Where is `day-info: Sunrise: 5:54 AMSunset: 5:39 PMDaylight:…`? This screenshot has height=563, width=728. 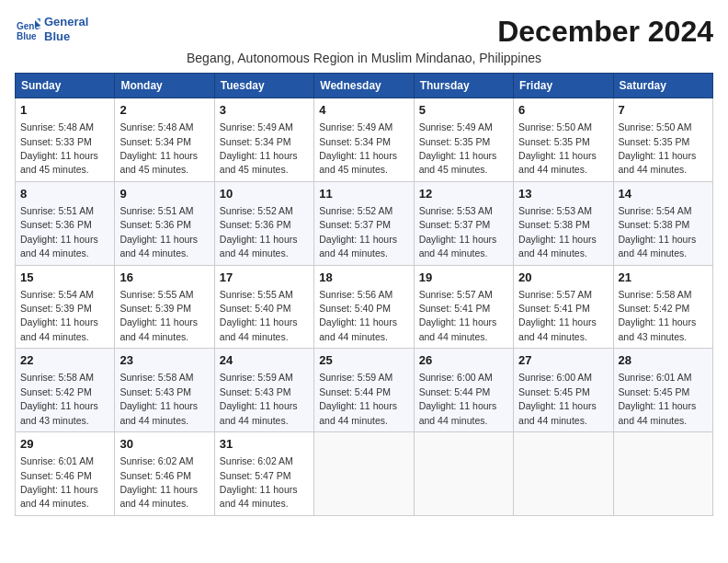 day-info: Sunrise: 5:54 AMSunset: 5:39 PMDaylight:… is located at coordinates (59, 316).